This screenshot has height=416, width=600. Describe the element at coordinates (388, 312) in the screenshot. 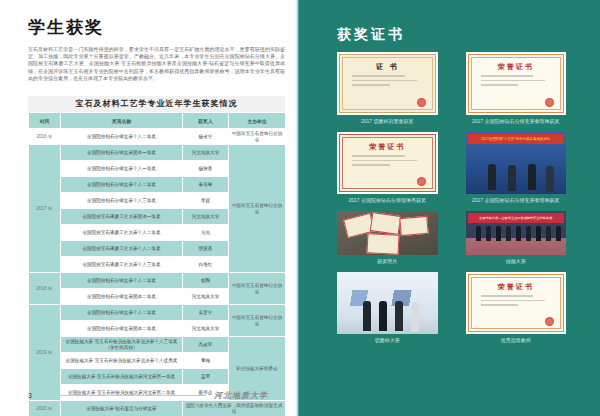

I see `photo-thumbnail: 切磨杯大赛` at that location.